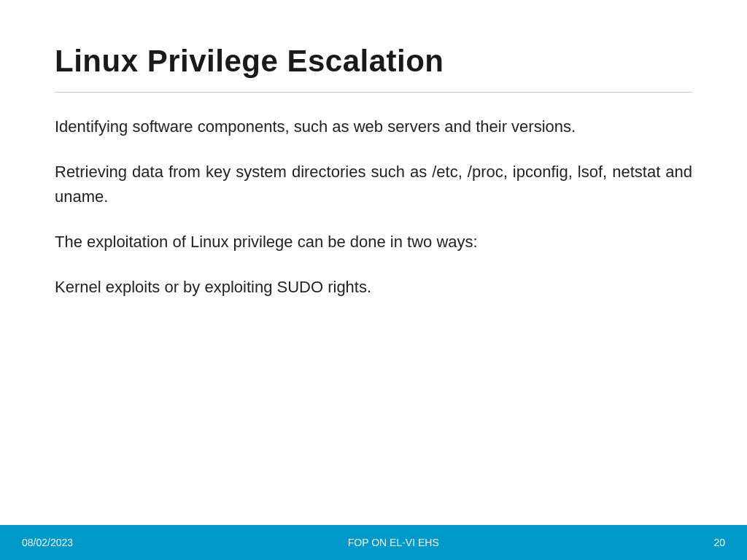 This screenshot has width=747, height=560. I want to click on paragraph-2: Retrieving data from key system director…, so click(374, 184).